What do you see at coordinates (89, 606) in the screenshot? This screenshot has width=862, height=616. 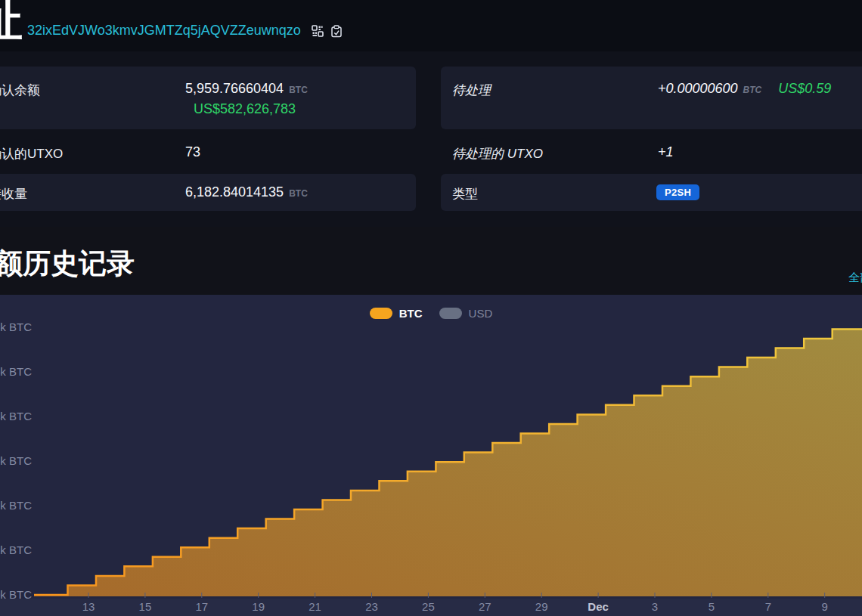 I see `x-axis-label: 13` at bounding box center [89, 606].